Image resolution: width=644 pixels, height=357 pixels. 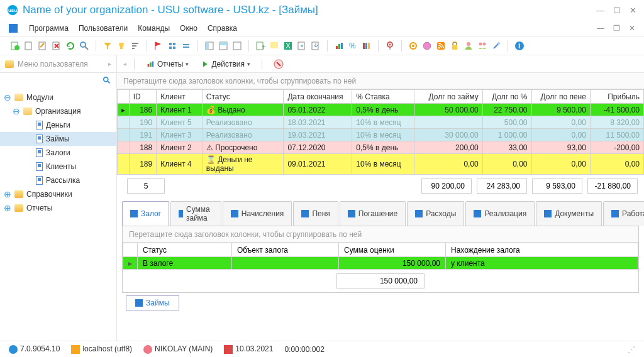 I want to click on col-debt: Долг по займу, so click(x=448, y=97).